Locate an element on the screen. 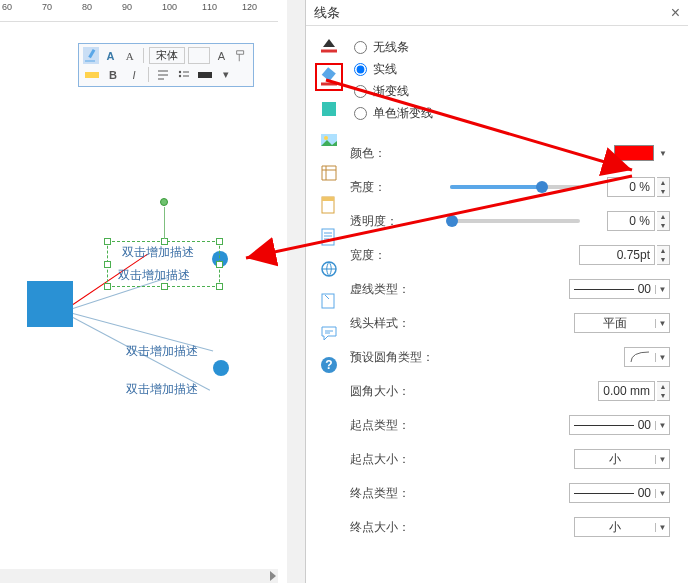  tab-link-icon is located at coordinates (329, 269).